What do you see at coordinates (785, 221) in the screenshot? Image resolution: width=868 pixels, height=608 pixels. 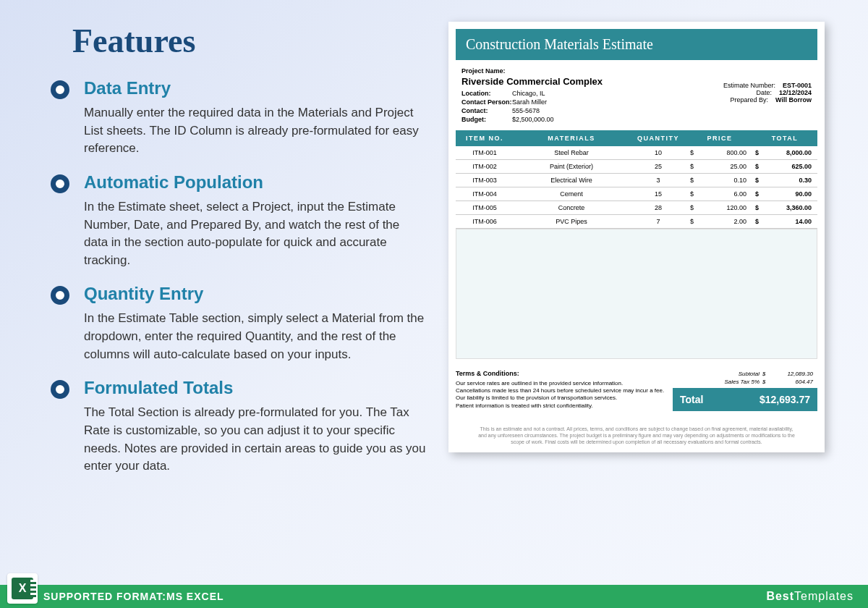 I see `cell-total: $14.00` at bounding box center [785, 221].